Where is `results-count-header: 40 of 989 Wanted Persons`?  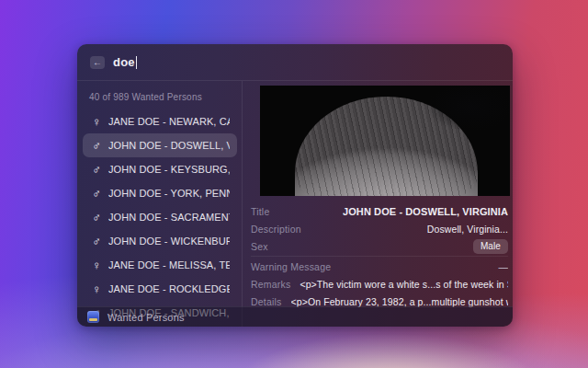 results-count-header: 40 of 989 Wanted Persons is located at coordinates (160, 98).